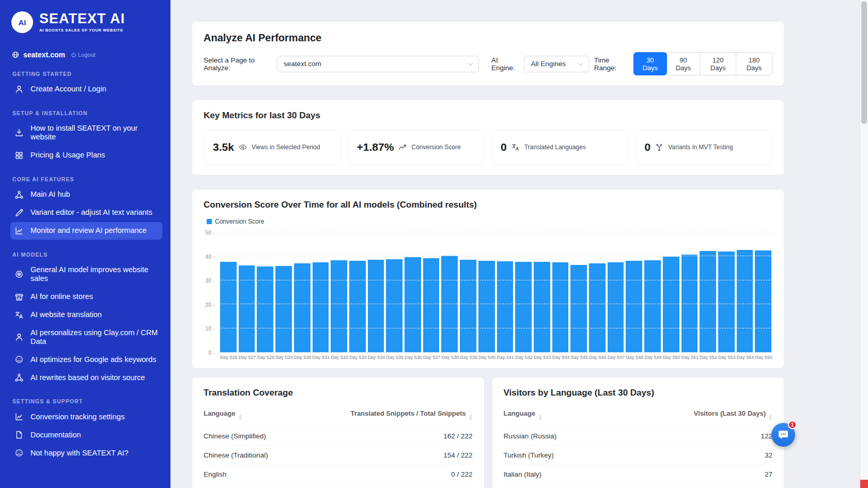 The width and height of the screenshot is (868, 488). Describe the element at coordinates (338, 446) in the screenshot. I see `translation-coverage-table: Language▲▼ Translated Snippets / Total S…` at that location.